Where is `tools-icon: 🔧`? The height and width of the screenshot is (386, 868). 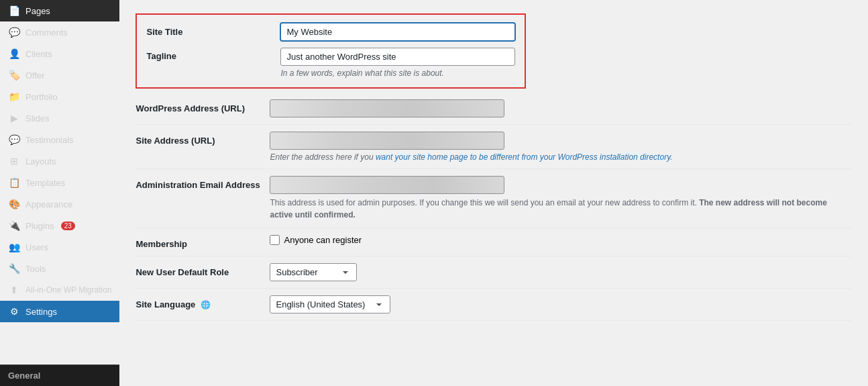
tools-icon: 🔧 is located at coordinates (14, 269).